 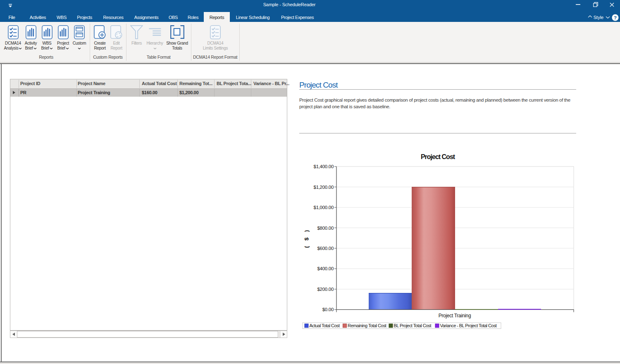 What do you see at coordinates (328, 309) in the screenshot?
I see `svg-text: $0.00` at bounding box center [328, 309].